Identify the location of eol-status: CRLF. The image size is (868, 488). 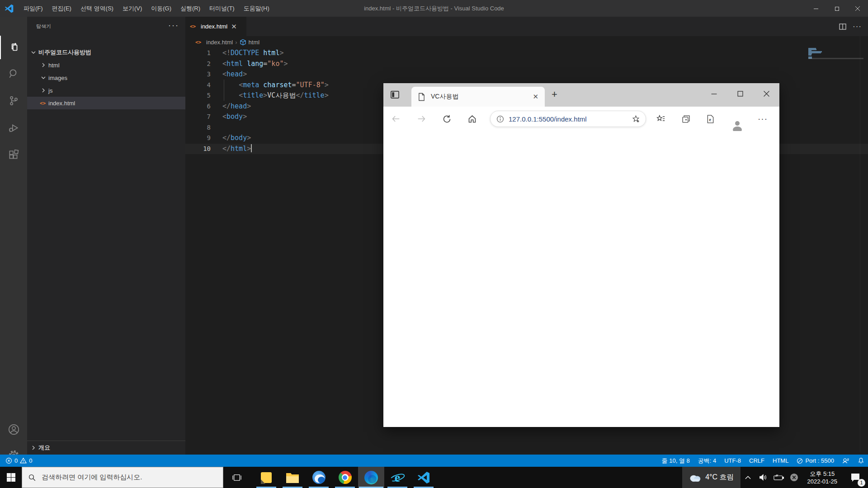
(757, 461).